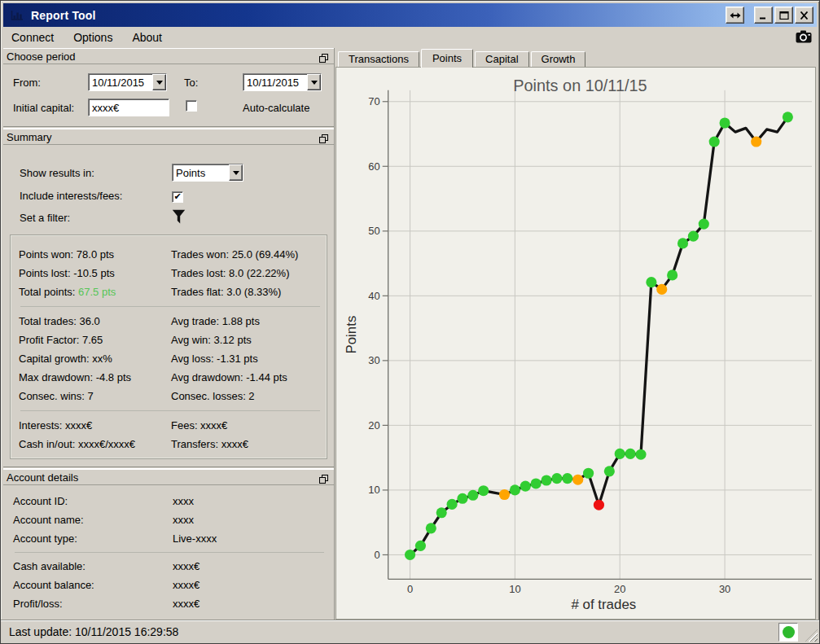 The width and height of the screenshot is (820, 644). Describe the element at coordinates (282, 82) in the screenshot. I see `to-date-select: 10/11/2015` at that location.